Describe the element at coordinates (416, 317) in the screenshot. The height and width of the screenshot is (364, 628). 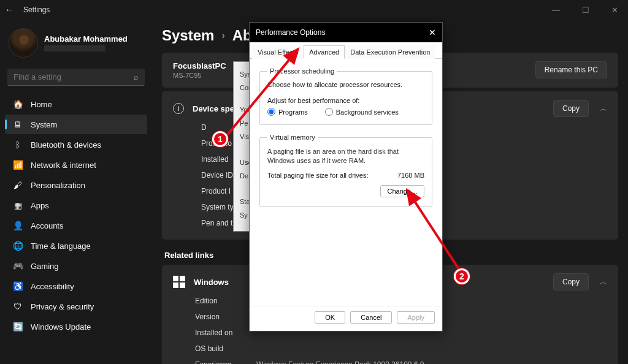
I see `apply-button: Apply` at that location.